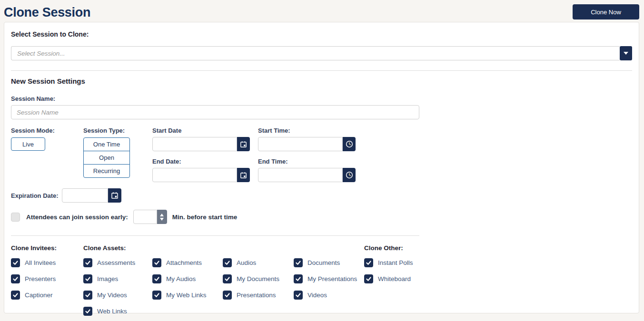 This screenshot has width=644, height=321. What do you see at coordinates (115, 195) in the screenshot?
I see `expiration-date-calendar-button` at bounding box center [115, 195].